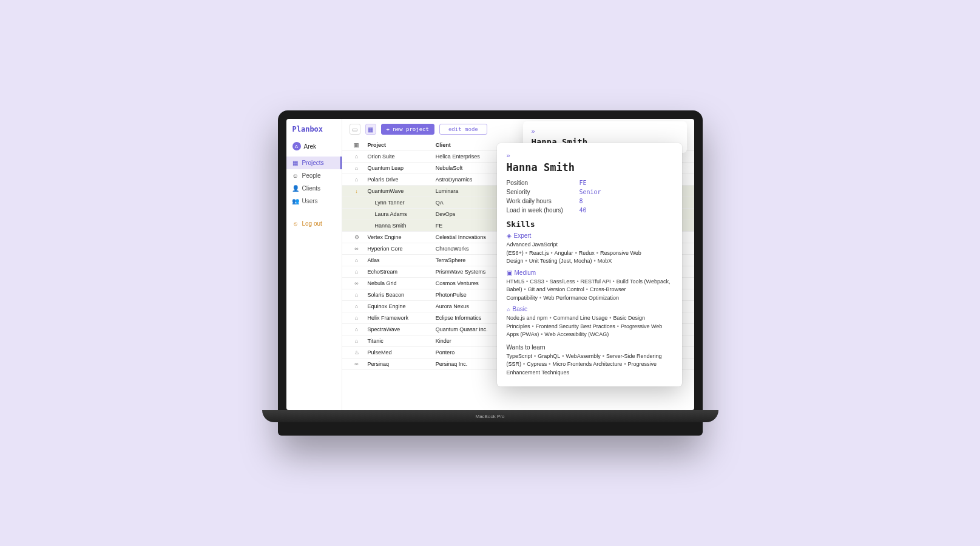  Describe the element at coordinates (468, 191) in the screenshot. I see `cell-client: Luminara` at that location.